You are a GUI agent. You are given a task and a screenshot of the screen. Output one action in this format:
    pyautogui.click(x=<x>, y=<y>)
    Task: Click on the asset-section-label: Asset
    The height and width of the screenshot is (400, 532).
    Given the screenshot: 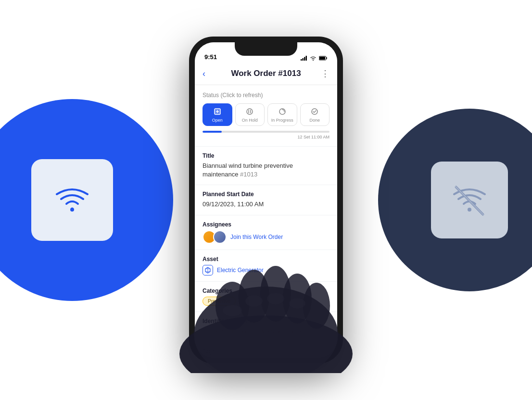 What is the action you would take?
    pyautogui.click(x=266, y=259)
    